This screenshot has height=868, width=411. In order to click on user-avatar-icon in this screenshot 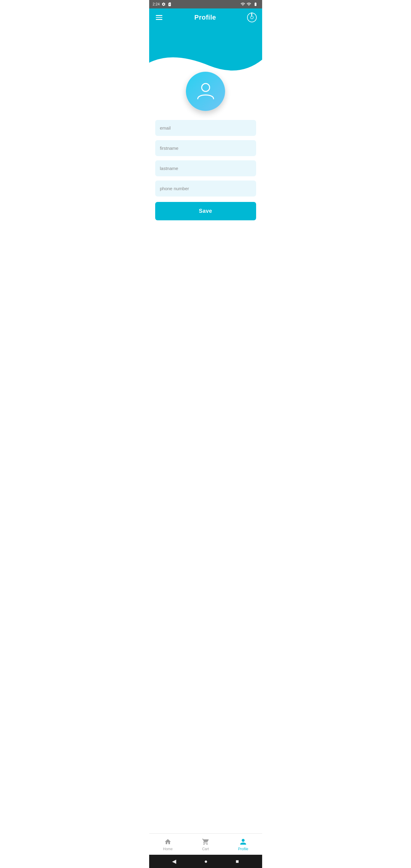, I will do `click(205, 92)`.